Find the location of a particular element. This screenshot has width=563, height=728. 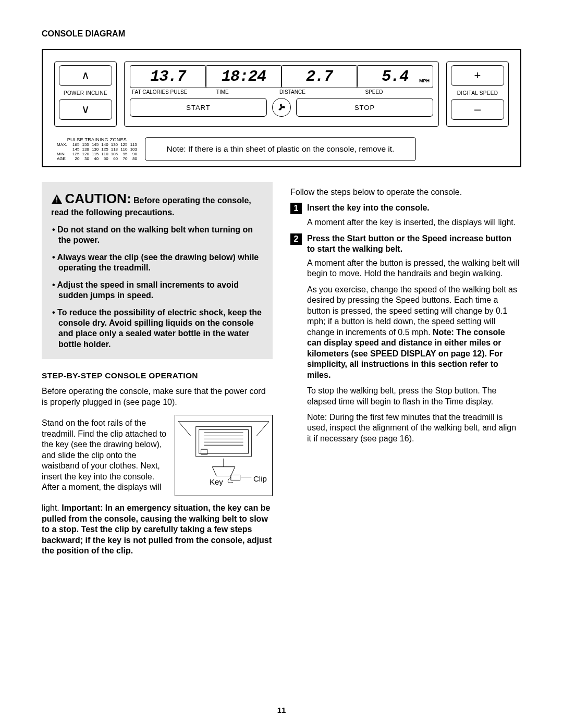

warning-icon is located at coordinates (57, 199).